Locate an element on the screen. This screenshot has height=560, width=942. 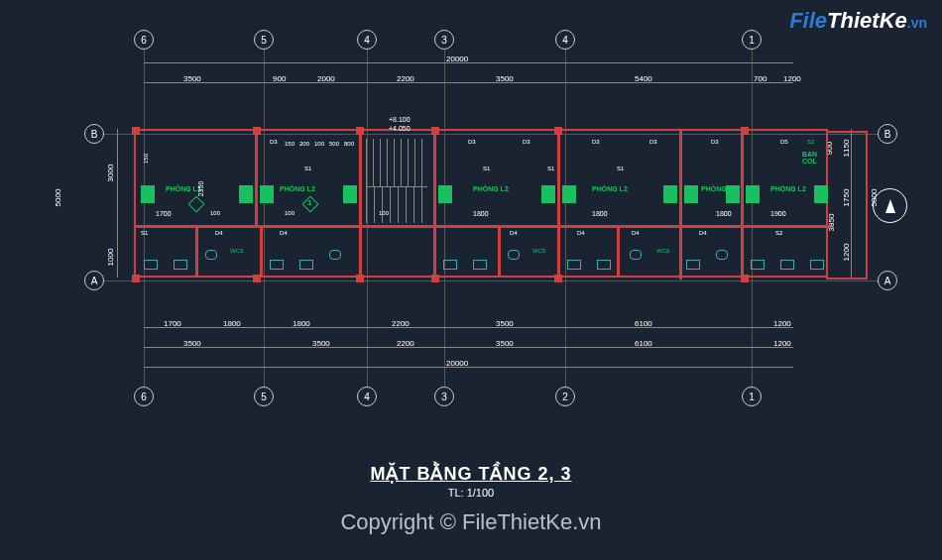
grid-bubble-2: 4 is located at coordinates (565, 40).